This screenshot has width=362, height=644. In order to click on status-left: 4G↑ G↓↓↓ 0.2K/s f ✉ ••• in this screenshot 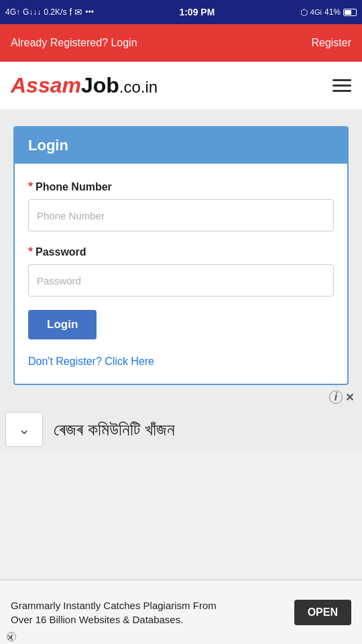, I will do `click(50, 12)`.